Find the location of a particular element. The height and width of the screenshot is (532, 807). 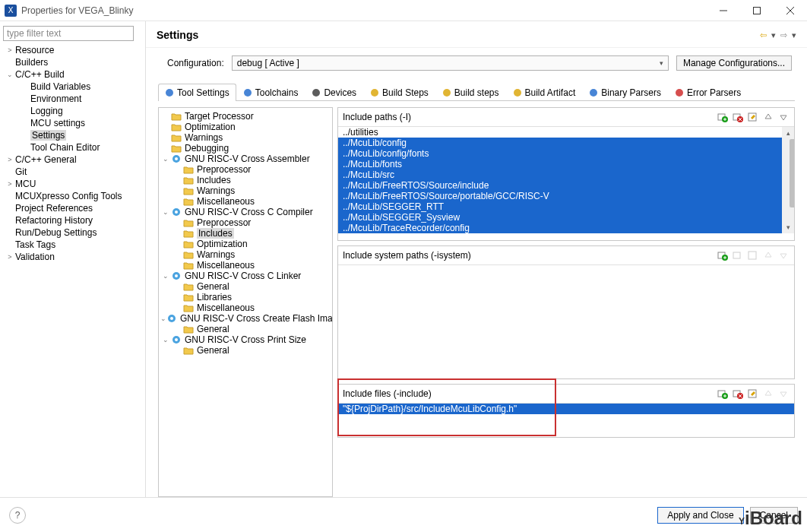

tree-item-builders: >Builders is located at coordinates (74, 62).